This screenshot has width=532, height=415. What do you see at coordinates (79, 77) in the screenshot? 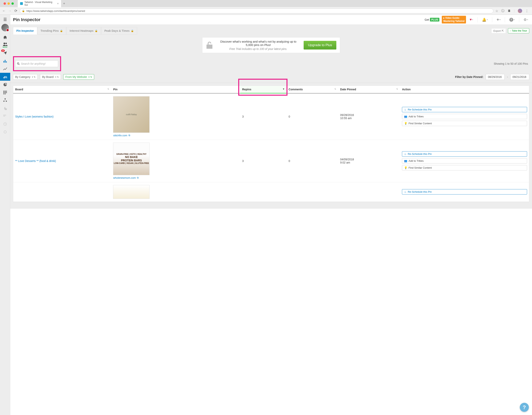
I see `filter-from-website: From My Website ▾ ⇅` at bounding box center [79, 77].